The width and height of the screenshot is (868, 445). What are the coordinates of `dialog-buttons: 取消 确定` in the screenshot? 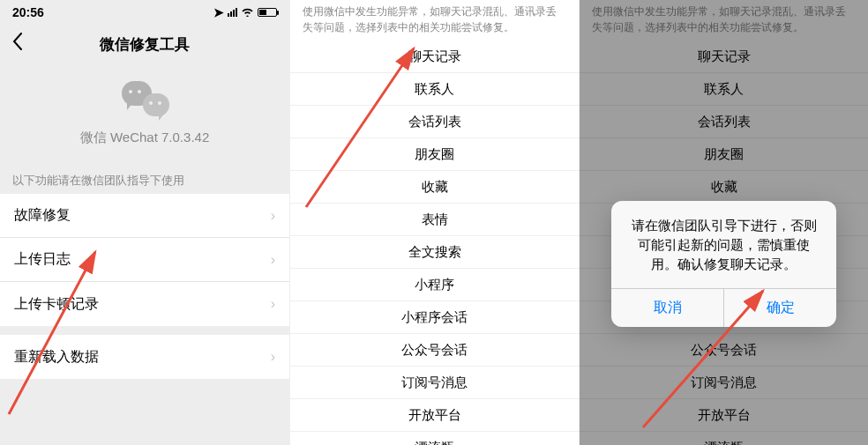 It's located at (723, 308).